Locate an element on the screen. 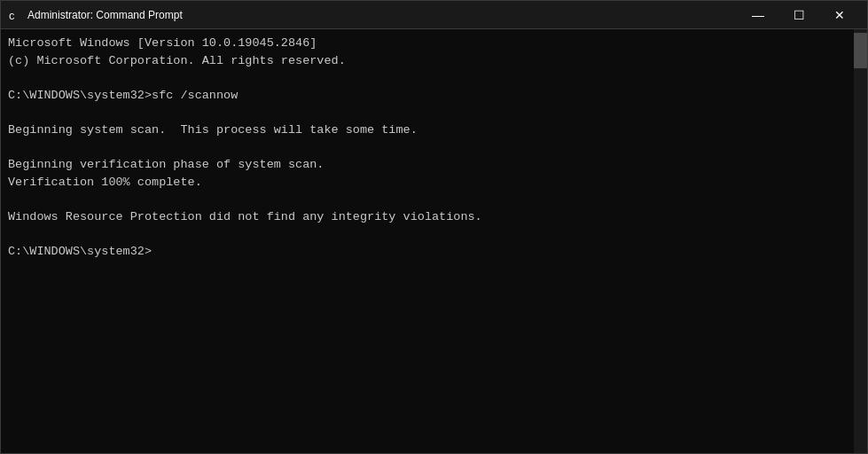 The width and height of the screenshot is (868, 454). console-line: Verification 100% complete. is located at coordinates (434, 183).